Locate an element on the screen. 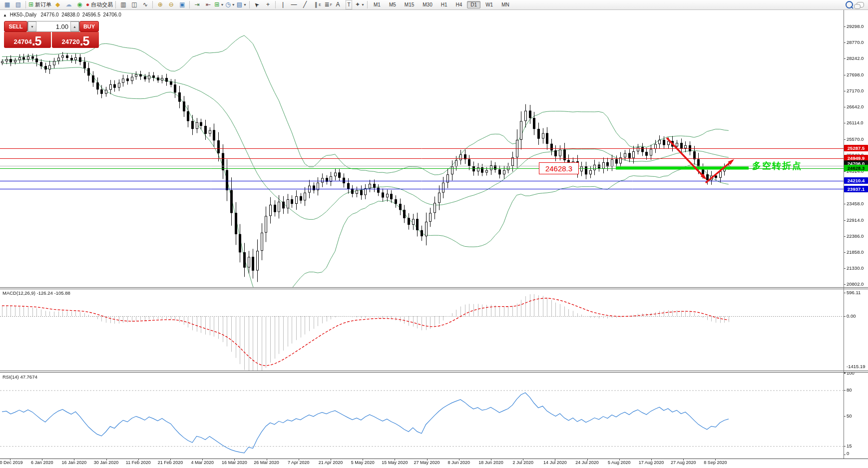 Image resolution: width=868 pixels, height=468 pixels. signal-icon: ◉ is located at coordinates (80, 5).